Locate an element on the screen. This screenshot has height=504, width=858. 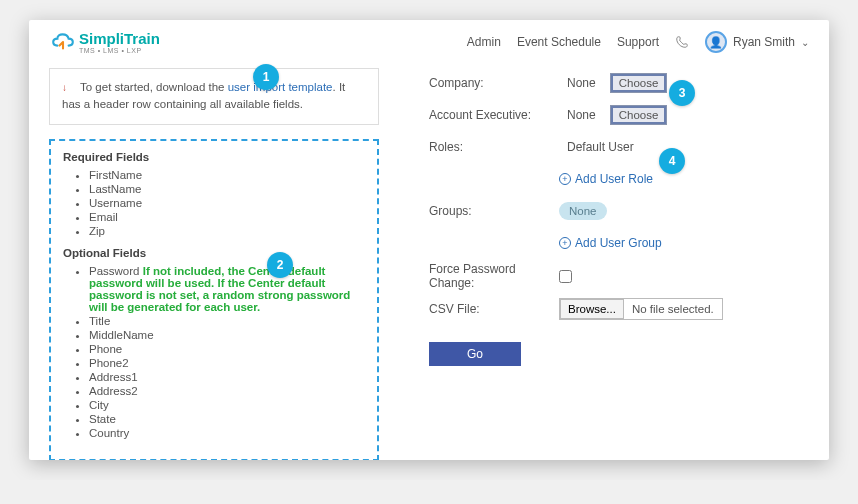
required-fields-heading: Required Fields is located at coordinates (214, 157).